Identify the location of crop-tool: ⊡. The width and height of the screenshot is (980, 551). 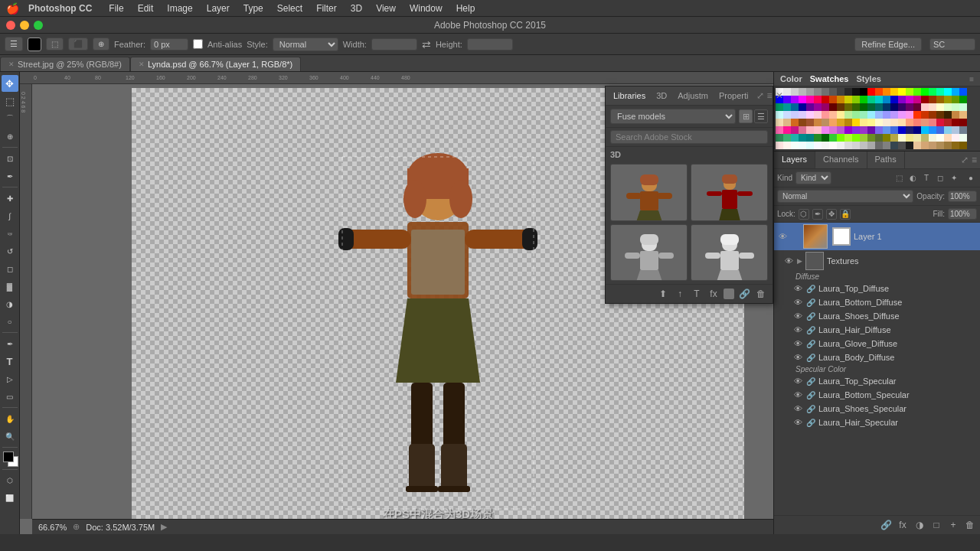
(10, 158).